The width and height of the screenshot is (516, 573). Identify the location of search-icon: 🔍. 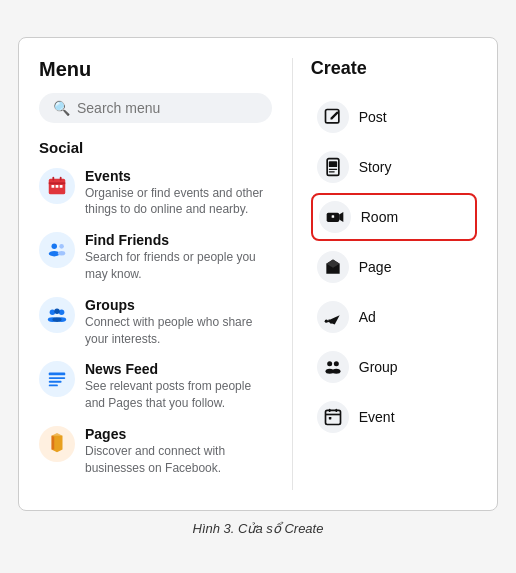
(62, 108).